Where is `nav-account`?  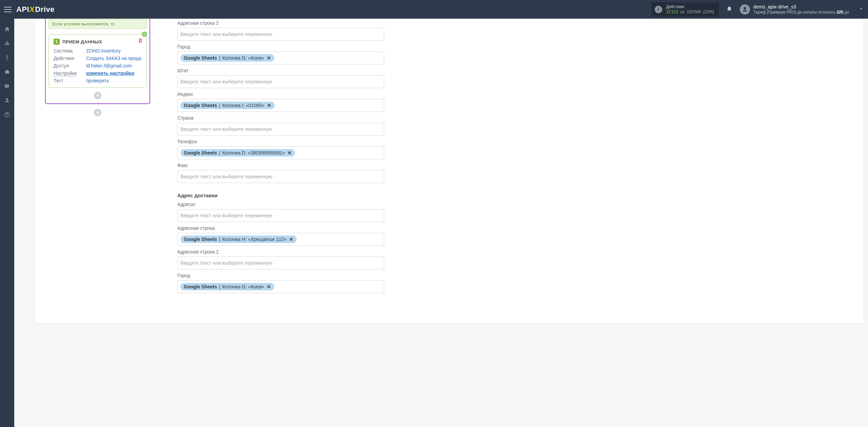
nav-account is located at coordinates (7, 100).